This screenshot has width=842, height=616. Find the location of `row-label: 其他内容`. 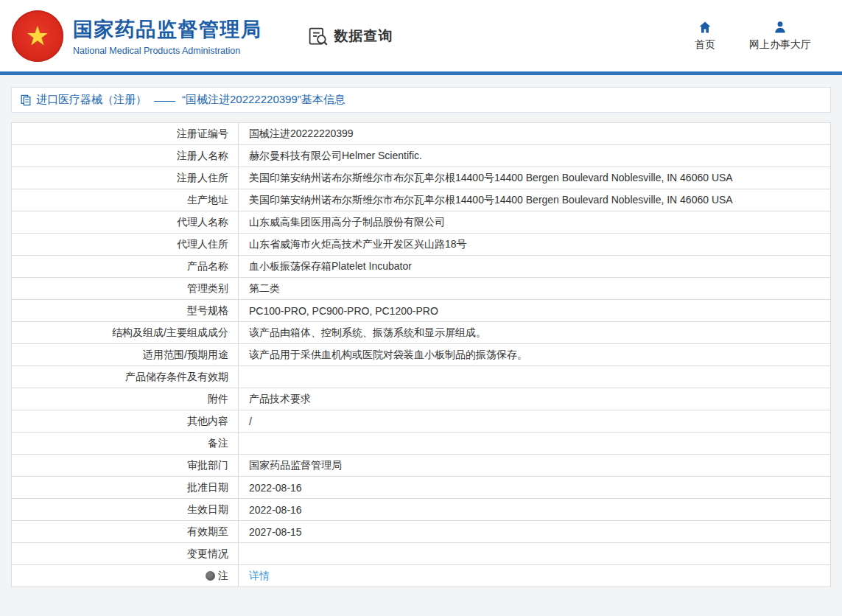

row-label: 其他内容 is located at coordinates (125, 421).